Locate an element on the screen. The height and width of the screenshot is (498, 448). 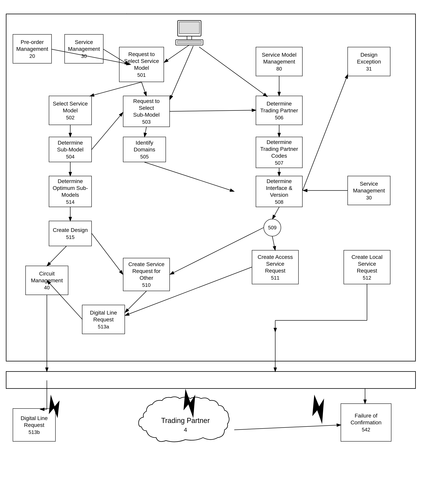
node-service-mgmt-right: Service Management 30 is located at coordinates (369, 191).